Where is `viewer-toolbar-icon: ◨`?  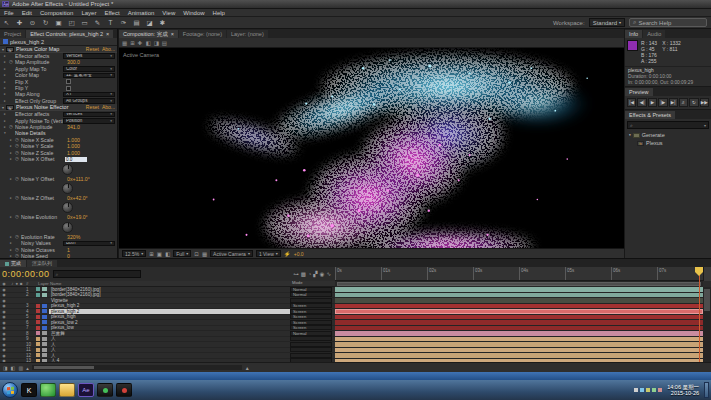
viewer-toolbar-icon: ◨ is located at coordinates (156, 43).